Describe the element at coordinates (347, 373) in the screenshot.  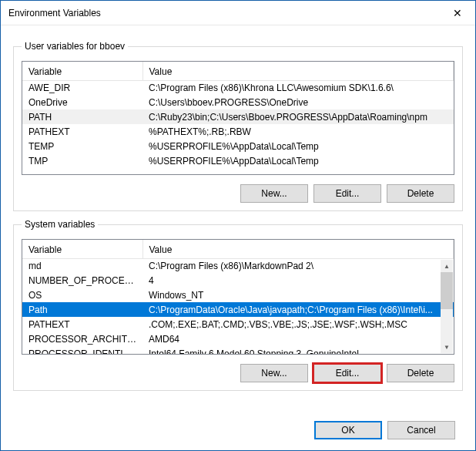
I see `system-edit-button: Edit...` at that location.